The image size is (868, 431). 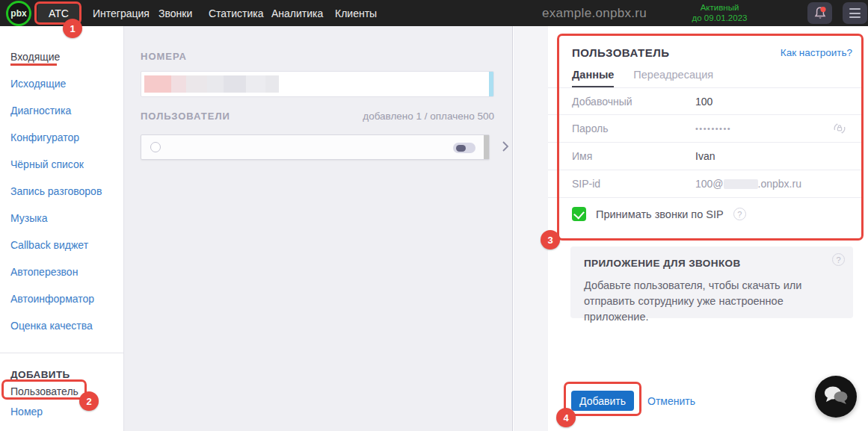 What do you see at coordinates (58, 13) in the screenshot?
I see `nav-item-atc-label: АТС` at bounding box center [58, 13].